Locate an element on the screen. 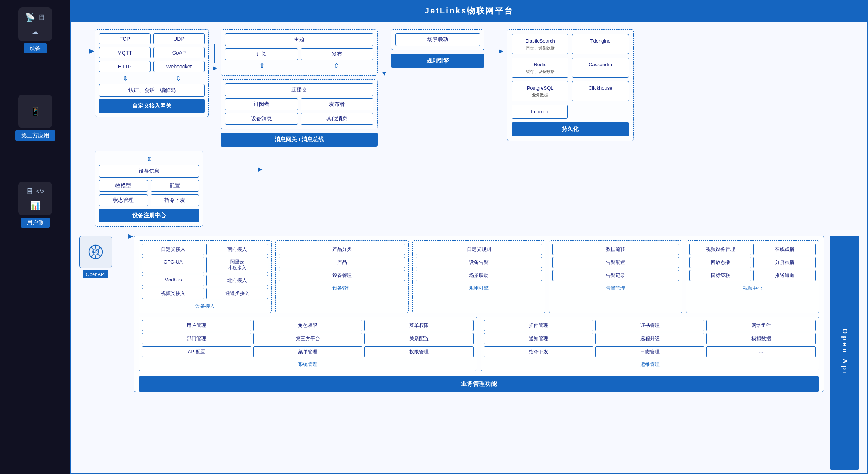 Image resolution: width=868 pixels, height=474 pixels. func-alert-mgmt: 数据流转 告警配置 告警记录 告警管理 is located at coordinates (616, 277).